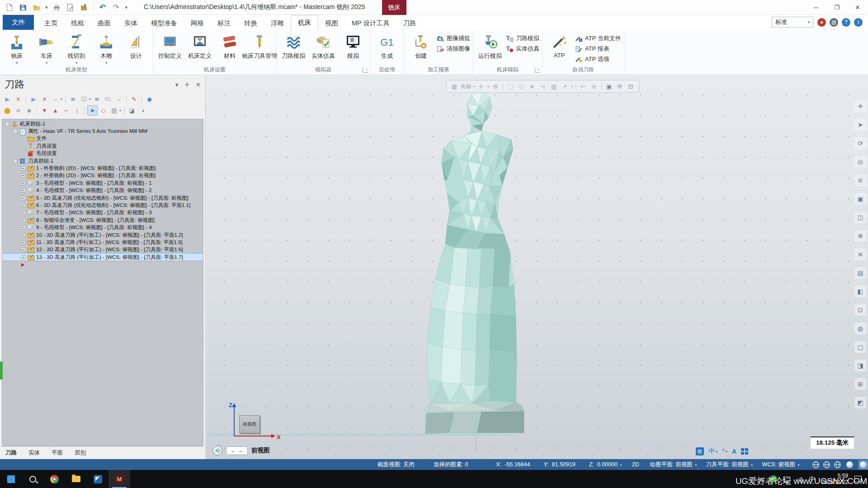 The width and height of the screenshot is (868, 488). I want to click on rotate-view-icon: ⟳, so click(620, 86).